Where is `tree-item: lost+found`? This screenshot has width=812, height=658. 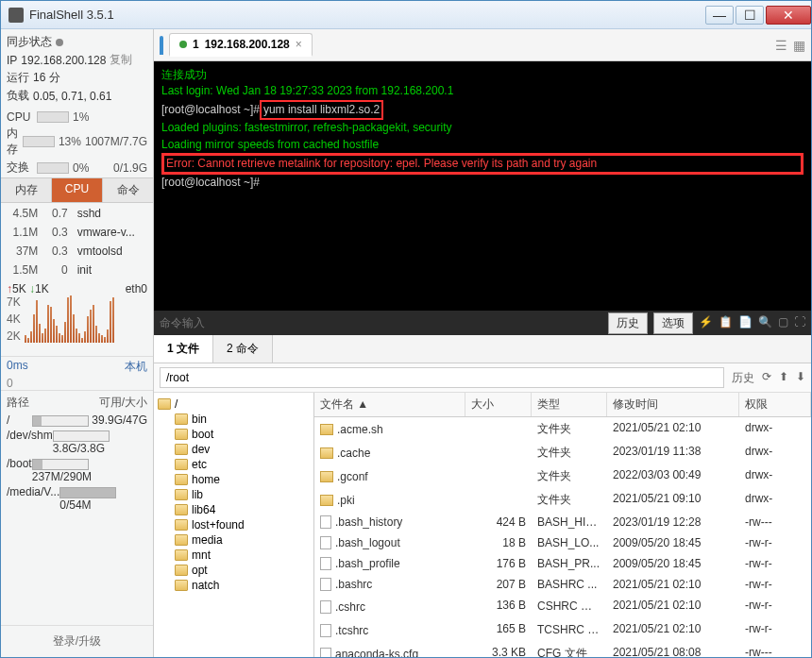
tree-item: lost+found is located at coordinates (234, 525).